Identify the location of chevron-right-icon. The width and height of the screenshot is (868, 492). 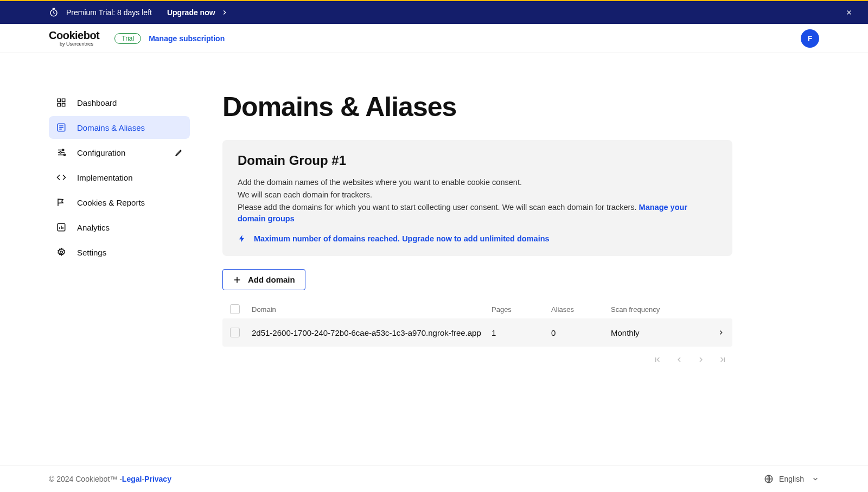
(225, 12).